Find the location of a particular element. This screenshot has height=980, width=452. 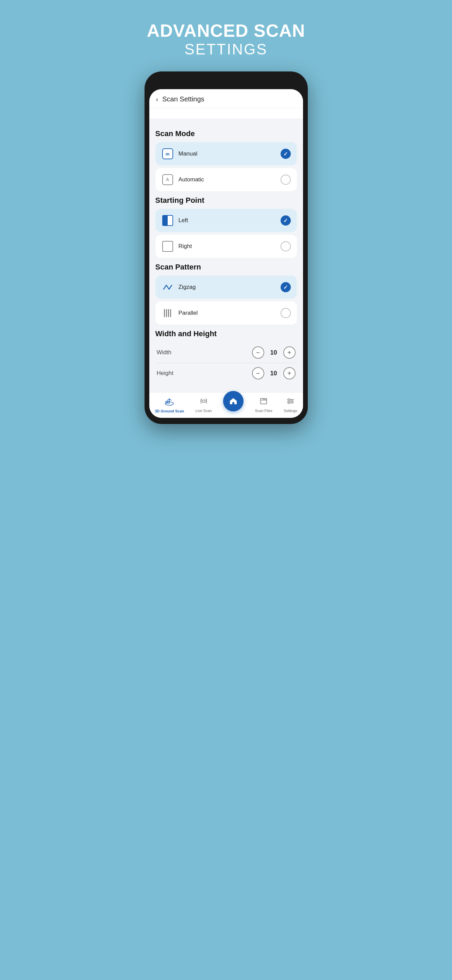

ground-scan-label: 3D Ground Scan is located at coordinates (170, 411).